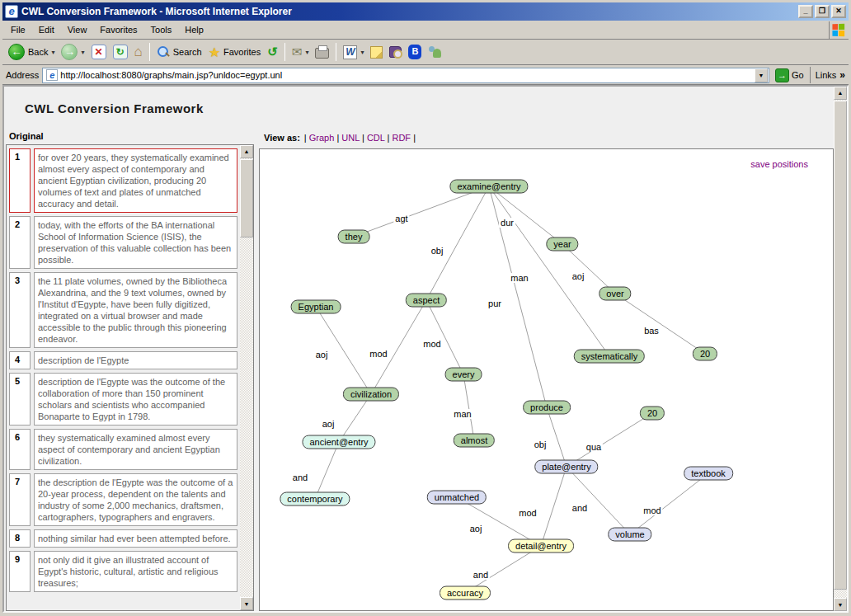 This screenshot has width=851, height=616. Describe the element at coordinates (38, 52) in the screenshot. I see `back-label: Back` at that location.